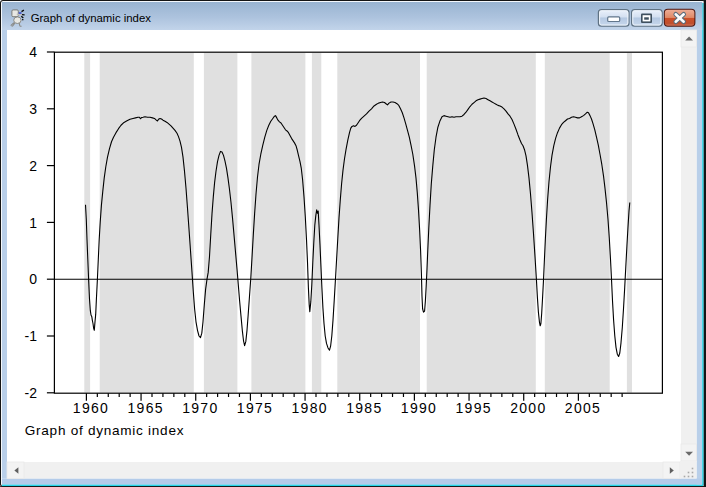 Image resolution: width=706 pixels, height=487 pixels. Describe the element at coordinates (33, 279) in the screenshot. I see `svg-text: 0` at that location.